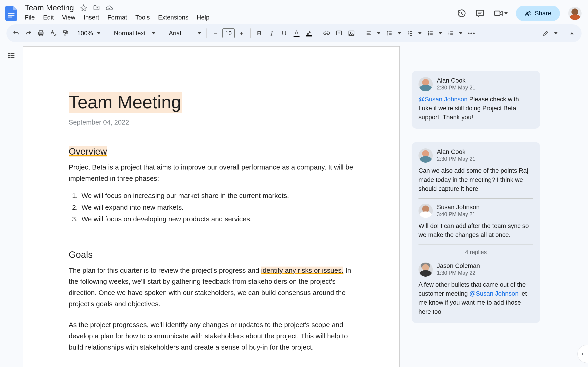 The image size is (588, 367). I want to click on meet-dropdown-caret, so click(506, 14).